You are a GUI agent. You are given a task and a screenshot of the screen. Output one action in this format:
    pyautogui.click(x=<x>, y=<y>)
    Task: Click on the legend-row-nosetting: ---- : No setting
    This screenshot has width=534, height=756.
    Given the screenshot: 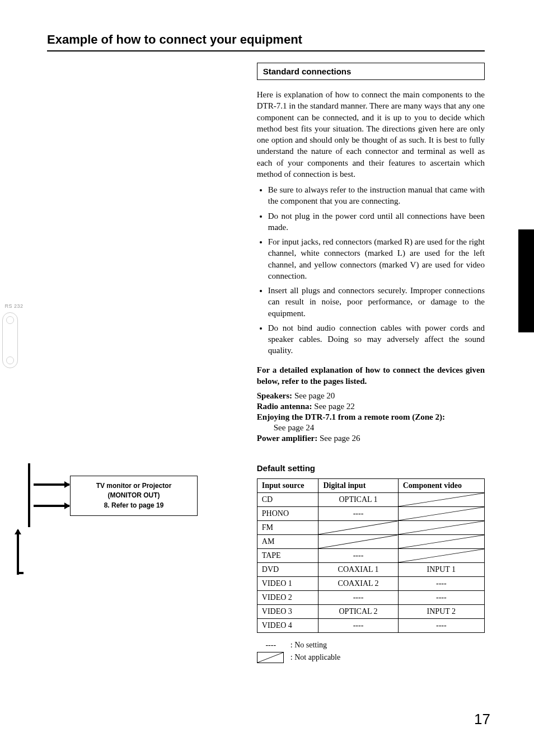 What is the action you would take?
    pyautogui.click(x=371, y=645)
    